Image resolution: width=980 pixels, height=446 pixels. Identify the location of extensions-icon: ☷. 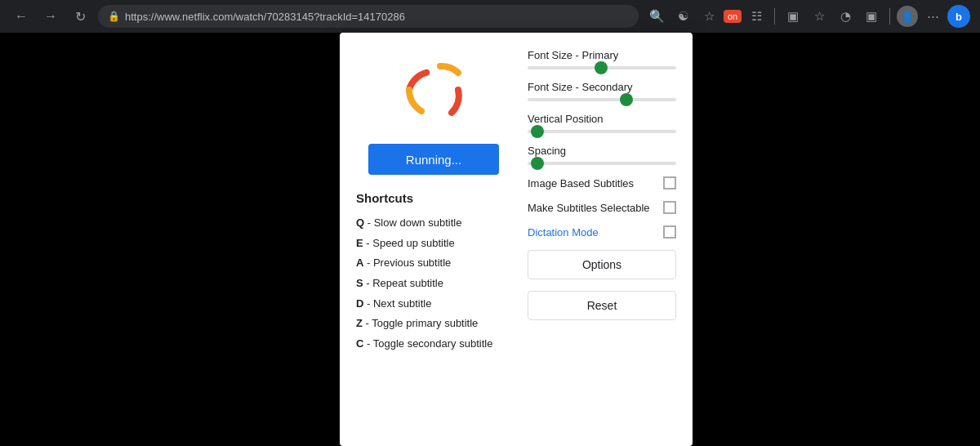
(756, 16).